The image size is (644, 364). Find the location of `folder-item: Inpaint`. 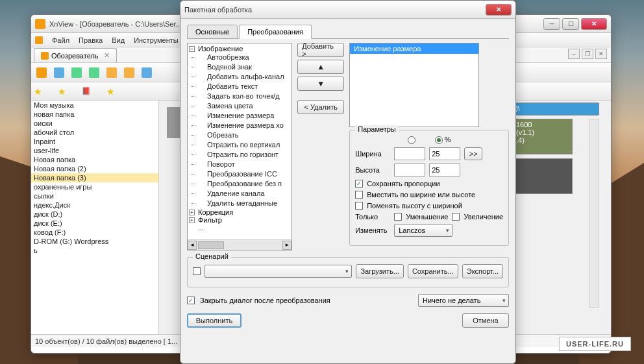

folder-item: Inpaint is located at coordinates (95, 141).